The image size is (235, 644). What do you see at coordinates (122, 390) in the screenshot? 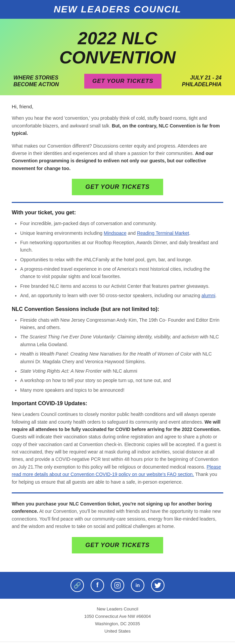
I see `list-item: Many more speakers and topics to be anno…` at bounding box center [122, 390].